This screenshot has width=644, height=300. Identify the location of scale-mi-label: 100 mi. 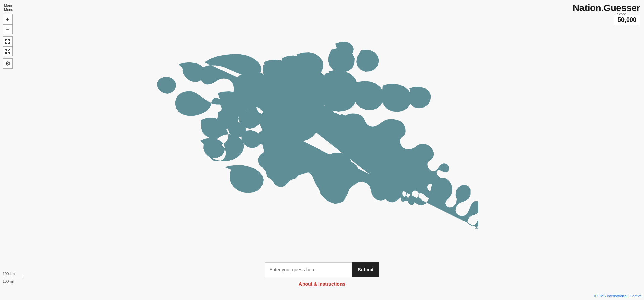
(13, 281).